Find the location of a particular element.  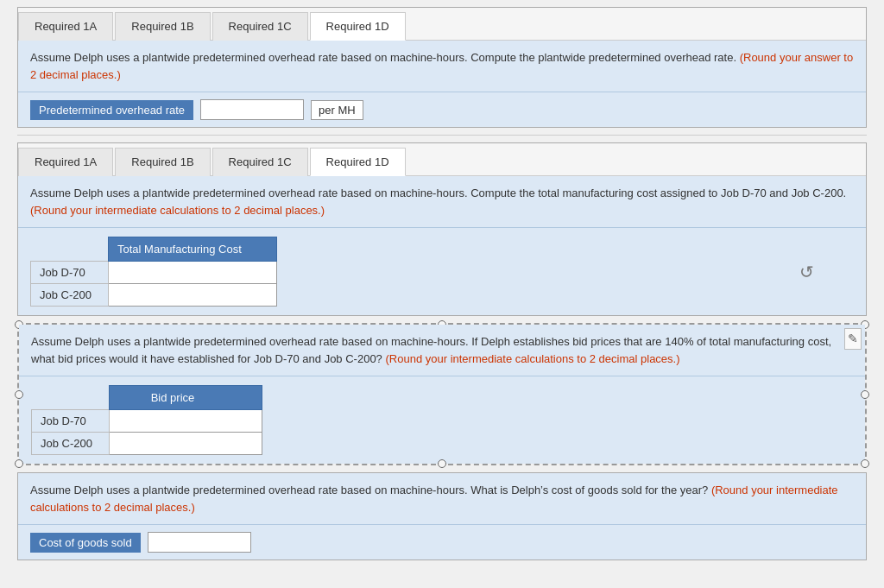

section2-table-section: Total Manufacturing Cost Job D-70 Job C-… is located at coordinates (442, 271).